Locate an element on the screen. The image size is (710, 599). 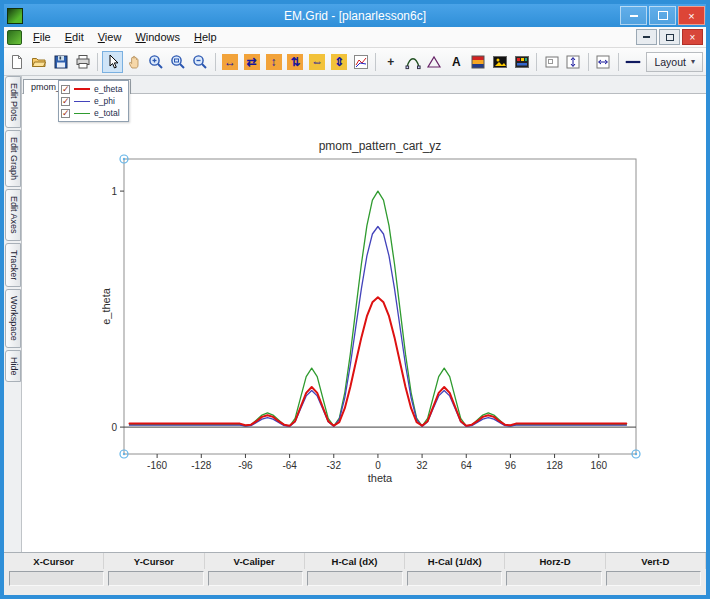
child-close-button: × is located at coordinates (692, 37).